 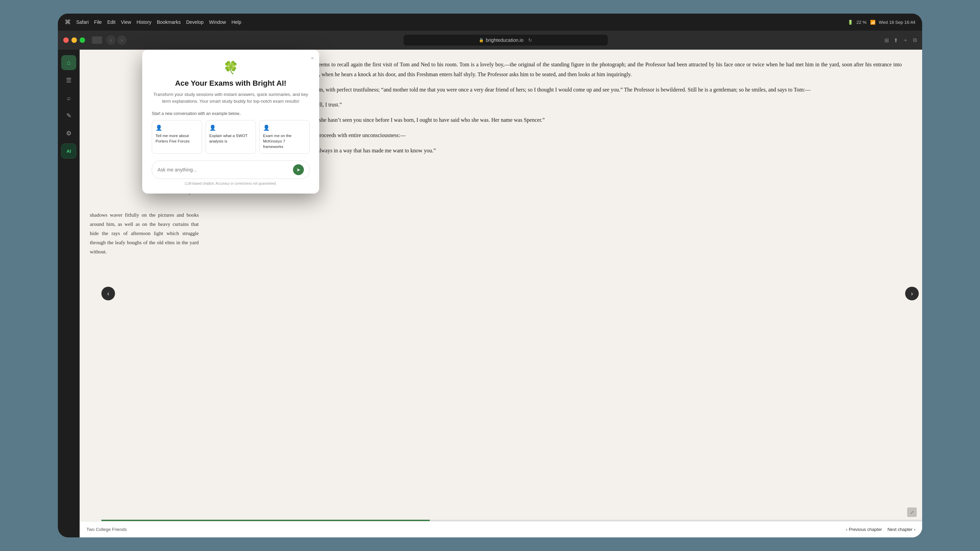 I want to click on reading-para-3: “Pray be seated. Your mother is well, I …, so click(x=565, y=105).